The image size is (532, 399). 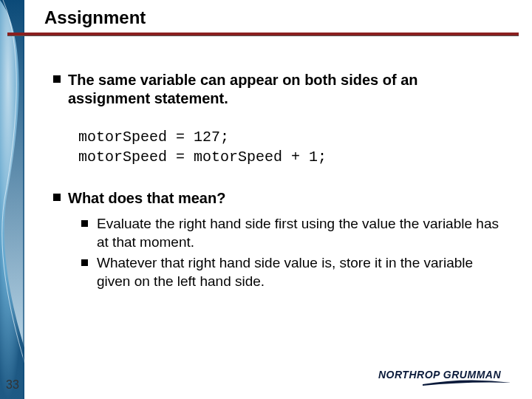 I want to click on title-rule-thin, so click(x=263, y=35).